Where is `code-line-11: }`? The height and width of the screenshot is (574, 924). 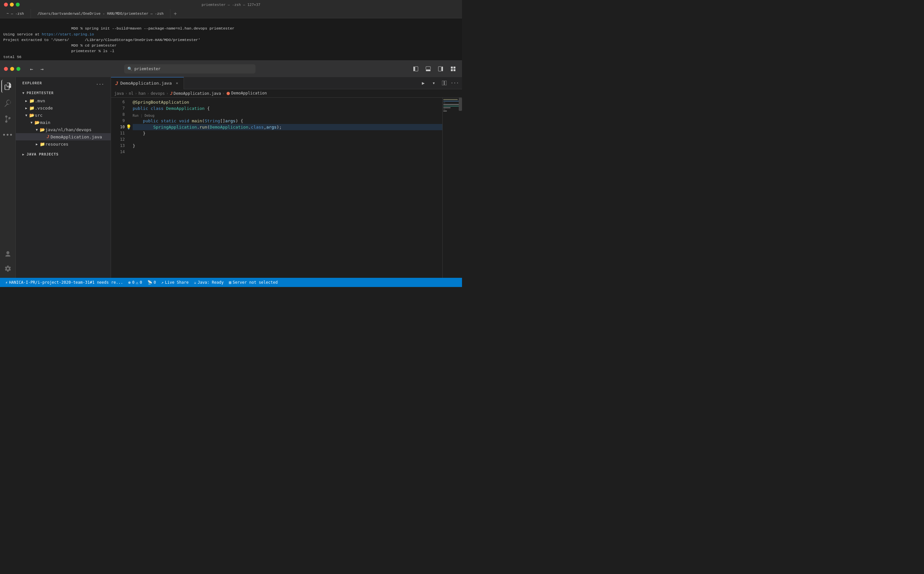 code-line-11: } is located at coordinates (287, 133).